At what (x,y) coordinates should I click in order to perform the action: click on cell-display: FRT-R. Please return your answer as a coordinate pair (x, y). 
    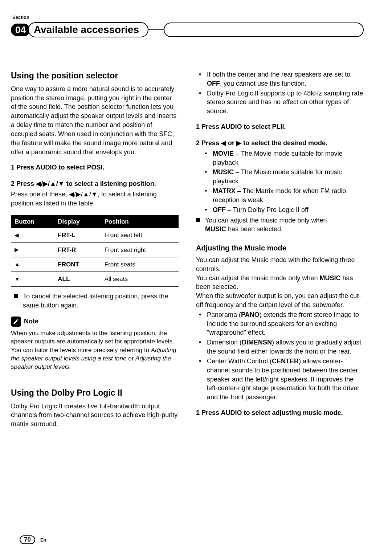
    Looking at the image, I should click on (77, 250).